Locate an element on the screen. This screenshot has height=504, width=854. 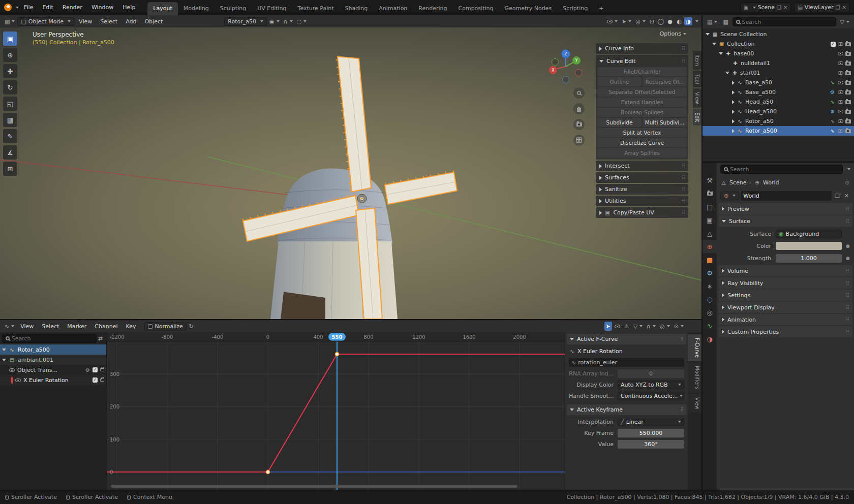
normalize-auto-icon: ↻ is located at coordinates (191, 326).